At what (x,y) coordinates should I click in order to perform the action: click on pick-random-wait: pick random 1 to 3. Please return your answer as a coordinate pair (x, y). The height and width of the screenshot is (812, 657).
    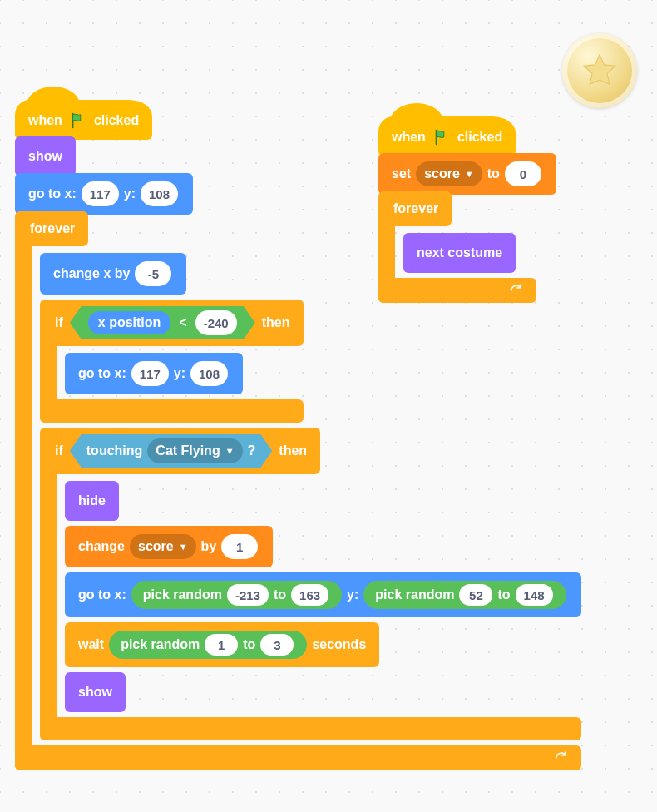
    Looking at the image, I should click on (208, 645).